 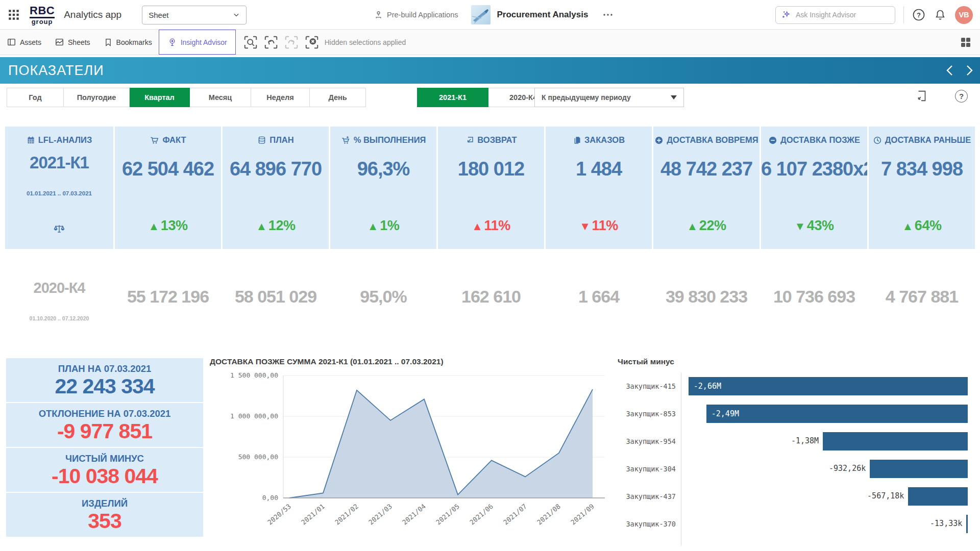 I want to click on kpi-value: 7 834 998, so click(x=922, y=169).